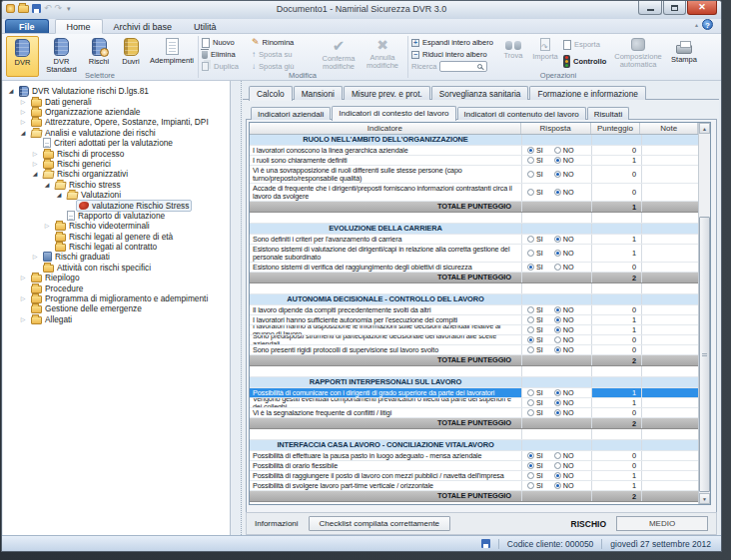 The width and height of the screenshot is (731, 560). What do you see at coordinates (479, 456) in the screenshot?
I see `indicator-row: Possibilità di effettuare la pausa pasto…` at bounding box center [479, 456].